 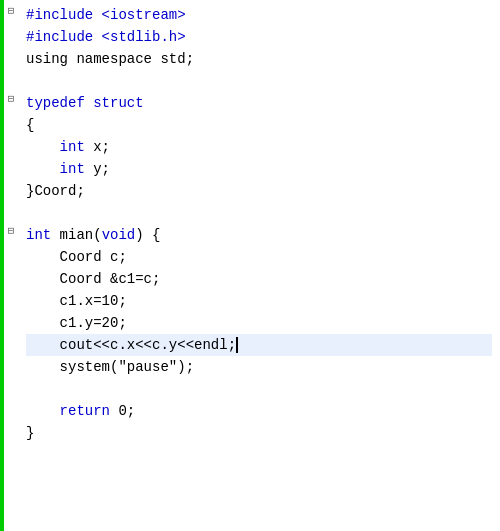 I want to click on code-line: Coord c;, so click(x=259, y=257).